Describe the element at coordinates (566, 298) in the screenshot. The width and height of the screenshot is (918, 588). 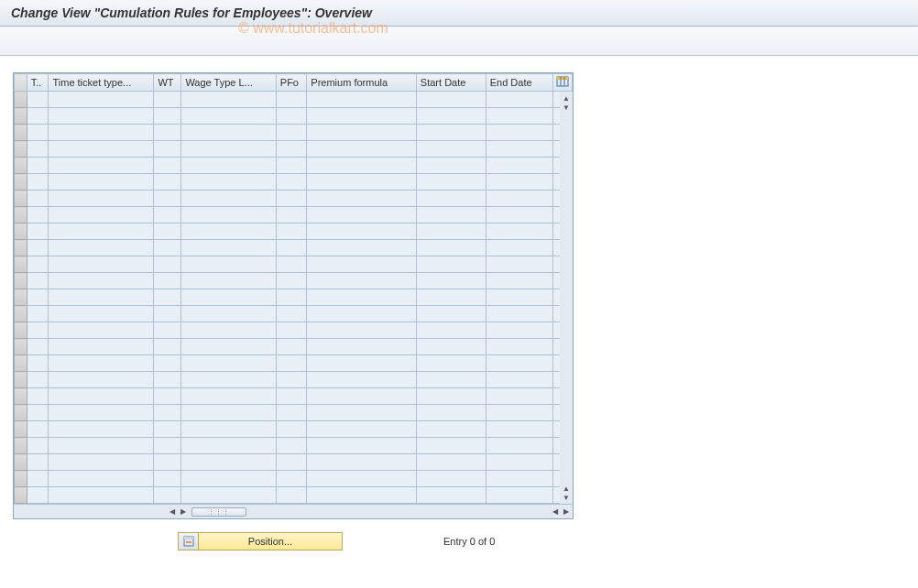
I see `vertical-scrollbar: ▲ ▼ ▲ ▼` at that location.